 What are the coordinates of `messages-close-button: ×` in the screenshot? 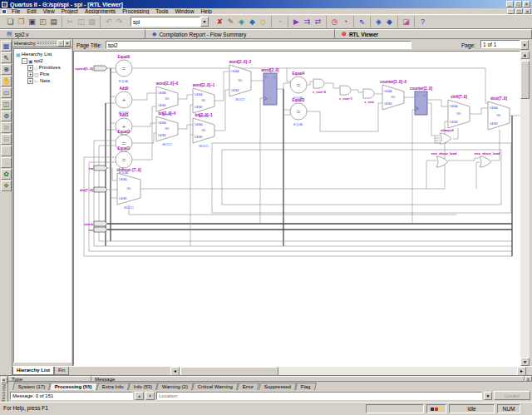 It's located at (4, 380).